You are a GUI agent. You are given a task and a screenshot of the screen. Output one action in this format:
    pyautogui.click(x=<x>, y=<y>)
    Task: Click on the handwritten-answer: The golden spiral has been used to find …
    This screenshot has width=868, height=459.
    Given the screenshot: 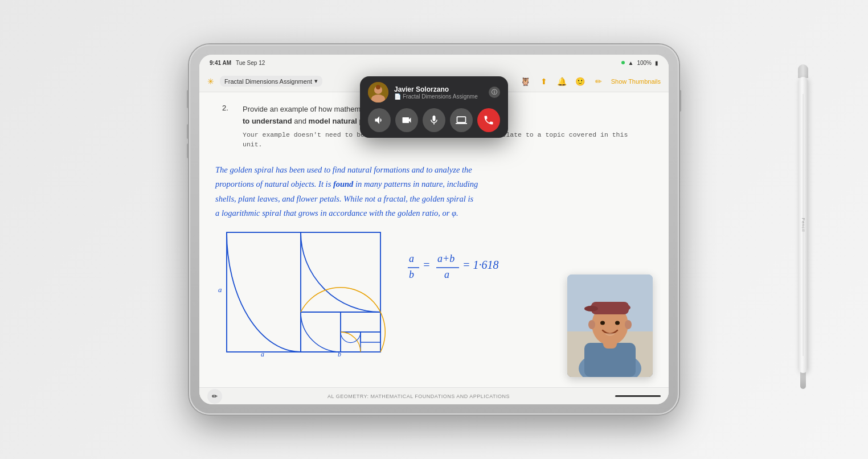 What is the action you would take?
    pyautogui.click(x=434, y=190)
    